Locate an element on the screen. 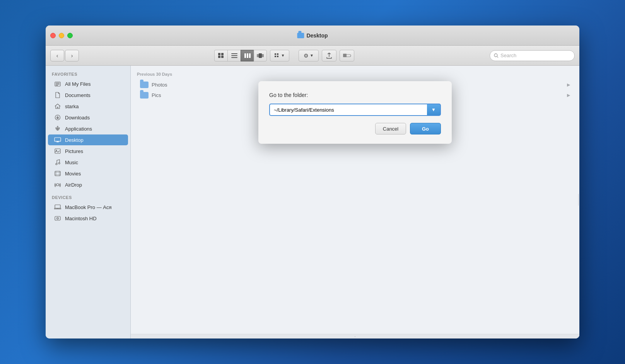  all-my-files-icon is located at coordinates (58, 84).